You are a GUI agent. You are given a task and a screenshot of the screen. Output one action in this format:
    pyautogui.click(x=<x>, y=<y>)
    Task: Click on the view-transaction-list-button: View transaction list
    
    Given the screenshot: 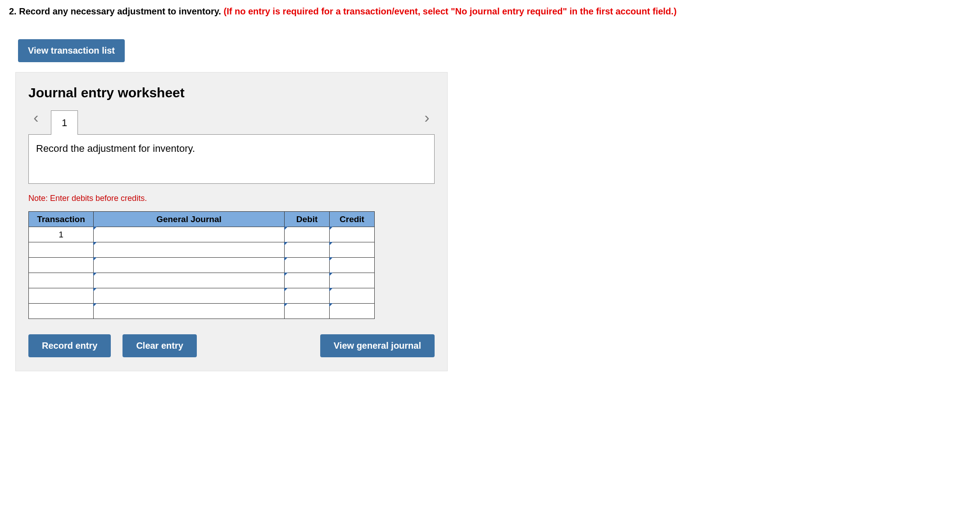 What is the action you would take?
    pyautogui.click(x=71, y=50)
    